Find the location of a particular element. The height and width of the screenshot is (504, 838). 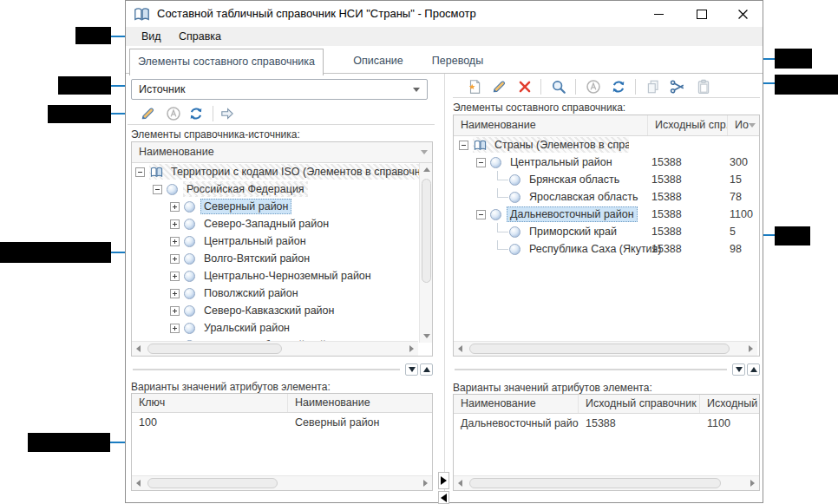

close-button is located at coordinates (743, 14).